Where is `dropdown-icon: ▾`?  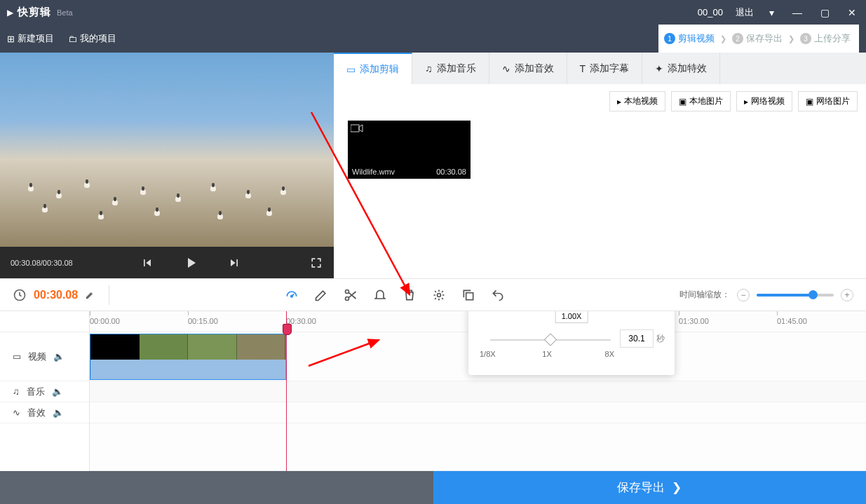
dropdown-icon: ▾ is located at coordinates (771, 13).